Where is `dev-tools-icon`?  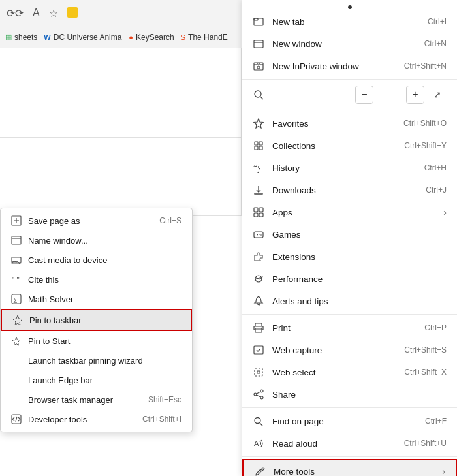
dev-tools-icon is located at coordinates (16, 419).